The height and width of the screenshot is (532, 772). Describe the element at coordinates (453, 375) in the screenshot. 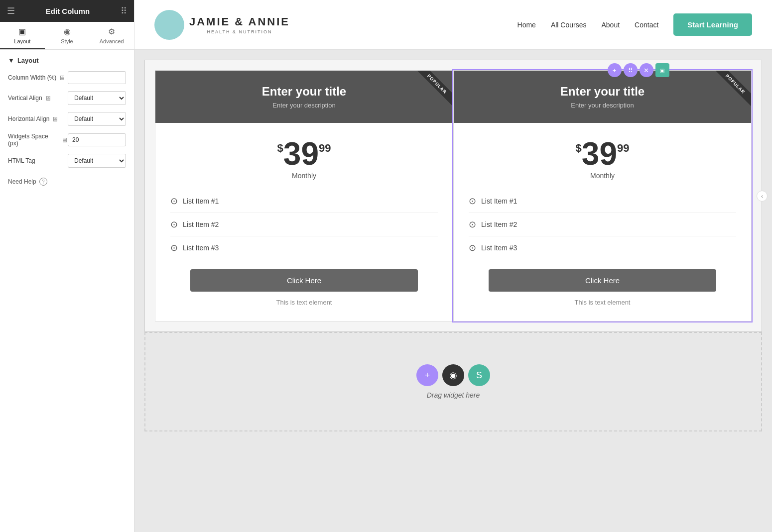

I see `drag-icon-widget: ◉` at that location.